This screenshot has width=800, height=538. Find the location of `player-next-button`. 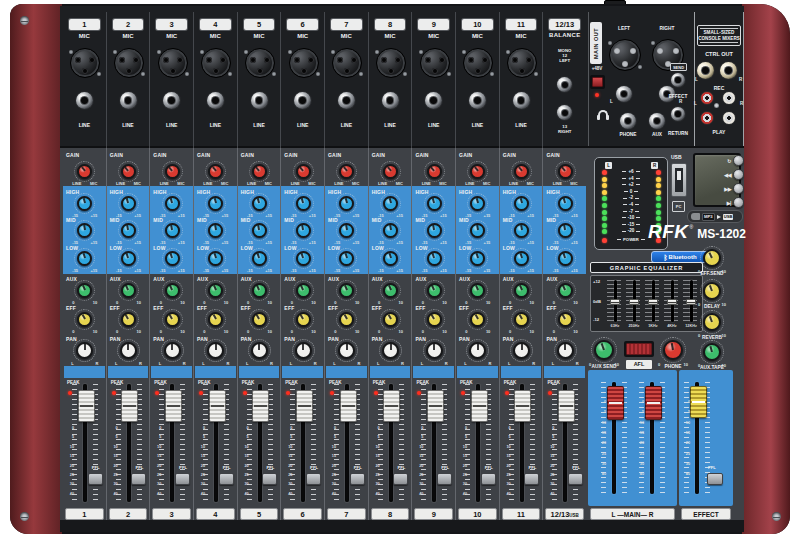

player-next-button is located at coordinates (738, 188).